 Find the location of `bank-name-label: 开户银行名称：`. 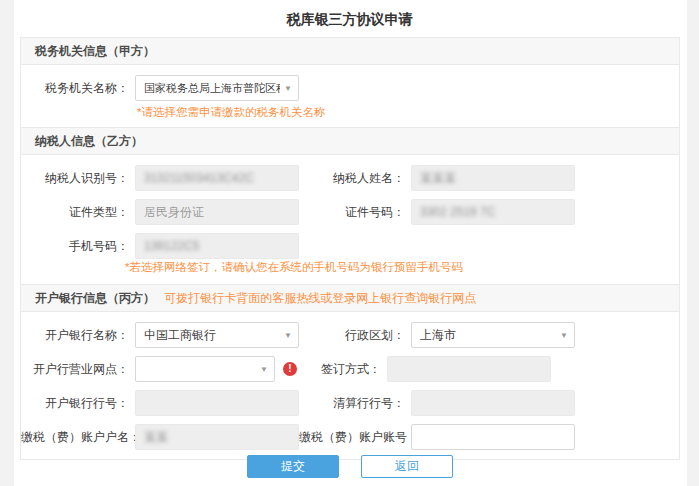

bank-name-label: 开户银行名称： is located at coordinates (75, 336).